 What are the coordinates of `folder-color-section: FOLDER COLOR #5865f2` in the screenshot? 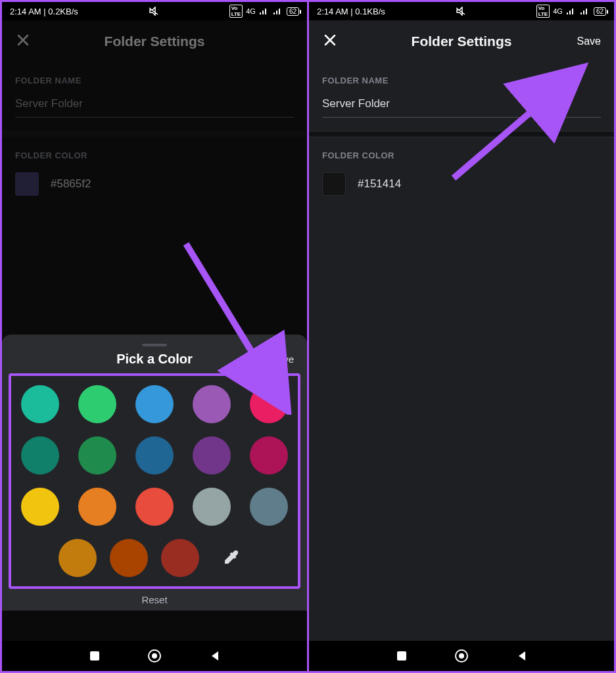 It's located at (154, 174).